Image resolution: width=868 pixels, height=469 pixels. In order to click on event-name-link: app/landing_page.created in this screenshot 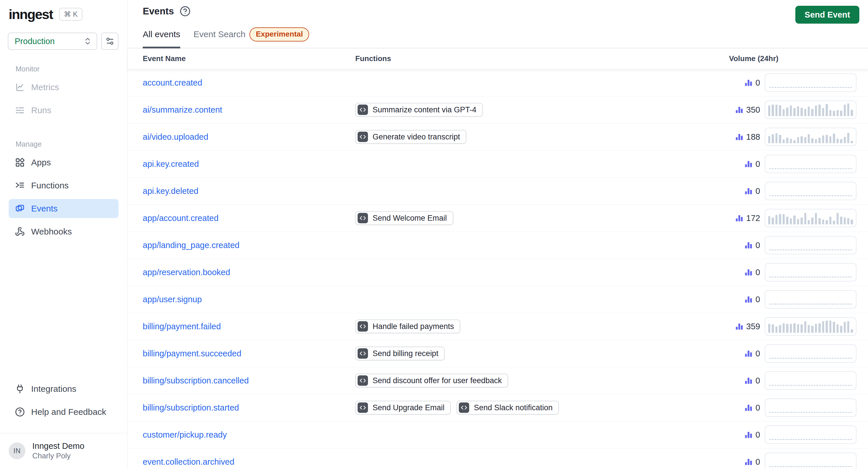, I will do `click(191, 245)`.